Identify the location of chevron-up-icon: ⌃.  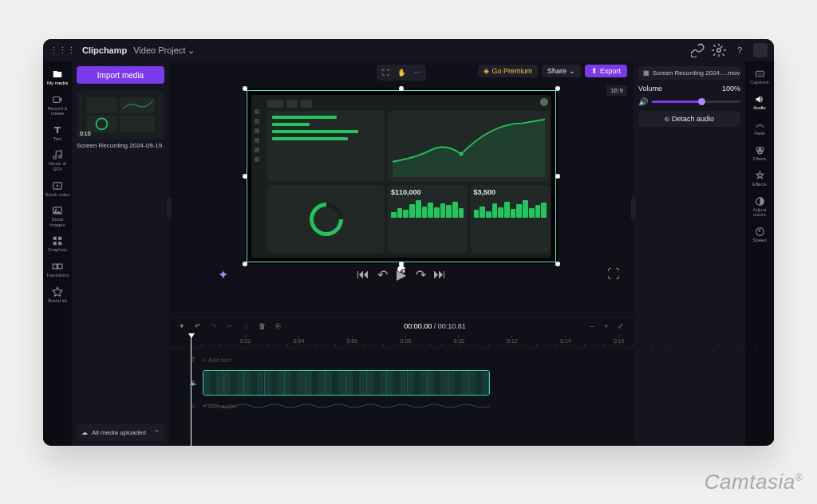
(156, 432).